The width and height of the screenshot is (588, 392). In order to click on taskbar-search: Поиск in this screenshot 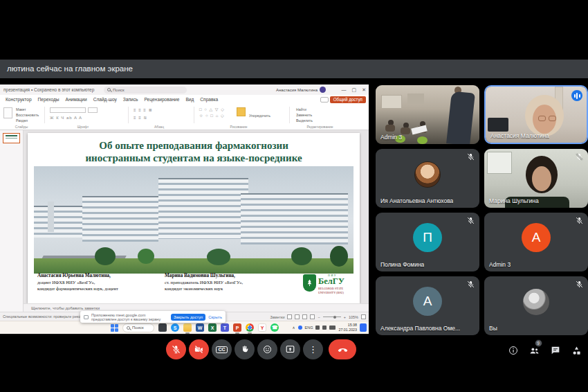, I will do `click(138, 328)`.